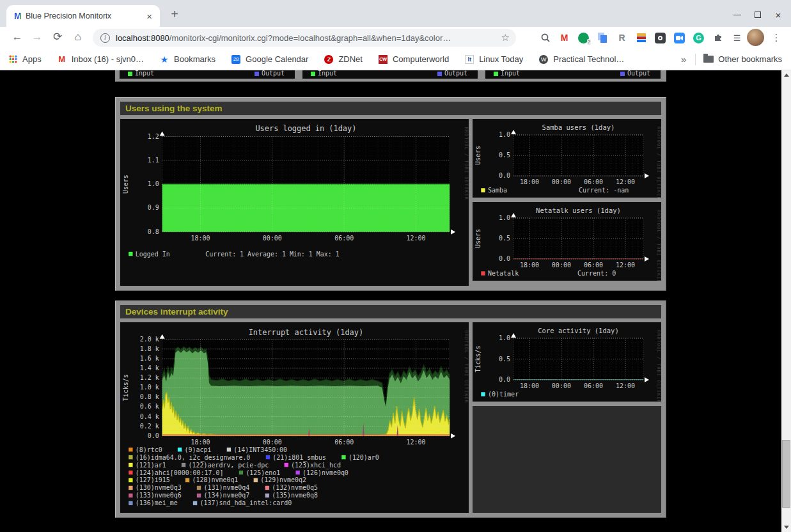 The height and width of the screenshot is (532, 791). I want to click on bookmarks-divider, so click(696, 59).